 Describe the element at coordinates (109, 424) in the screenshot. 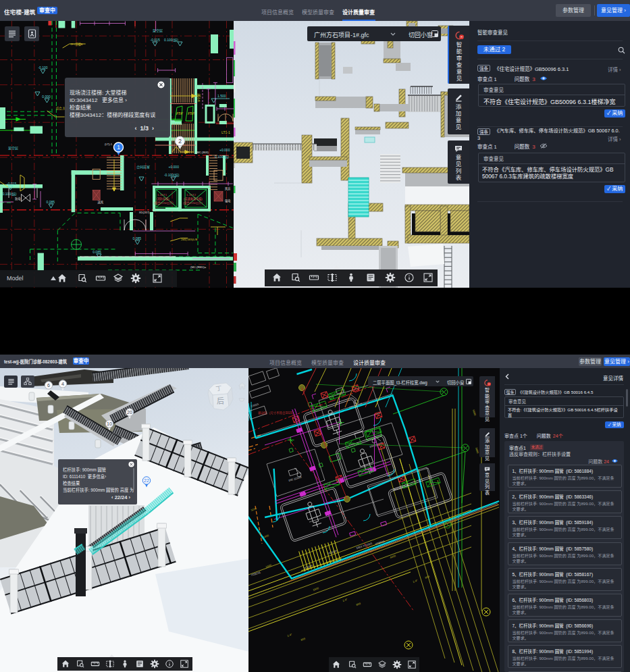

I see `svg-text: 10` at that location.